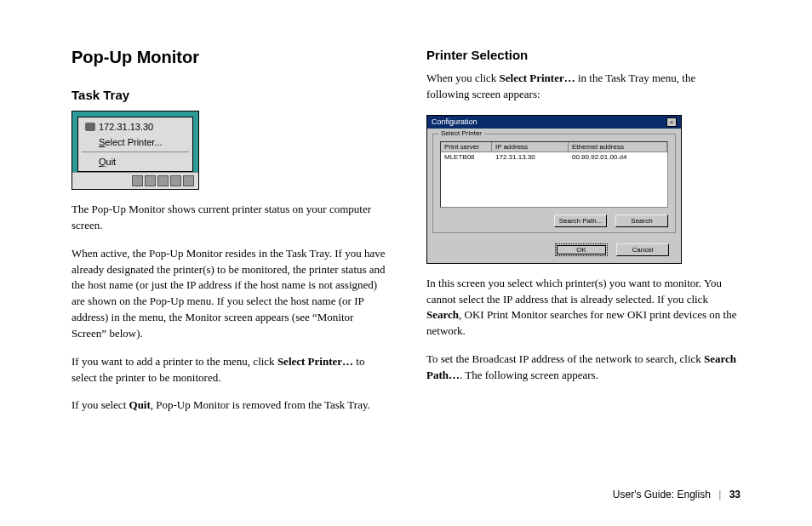  Describe the element at coordinates (107, 162) in the screenshot. I see `menu-item-quit-label: Quit` at that location.